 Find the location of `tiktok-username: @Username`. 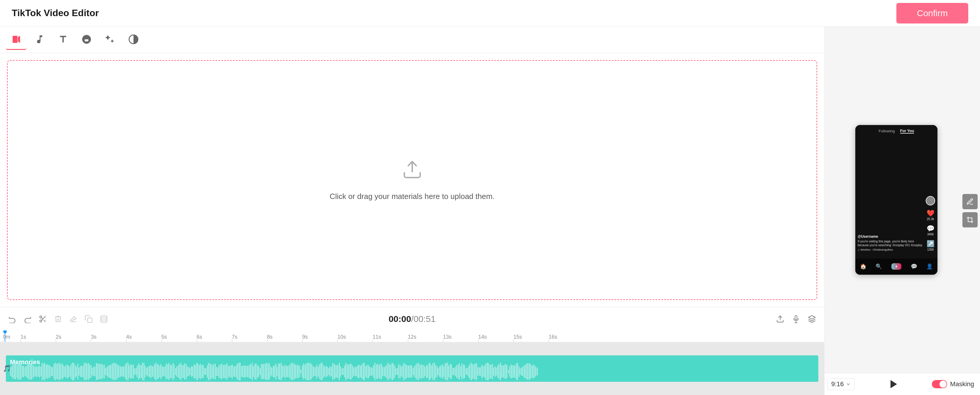

tiktok-username: @Username is located at coordinates (890, 237).